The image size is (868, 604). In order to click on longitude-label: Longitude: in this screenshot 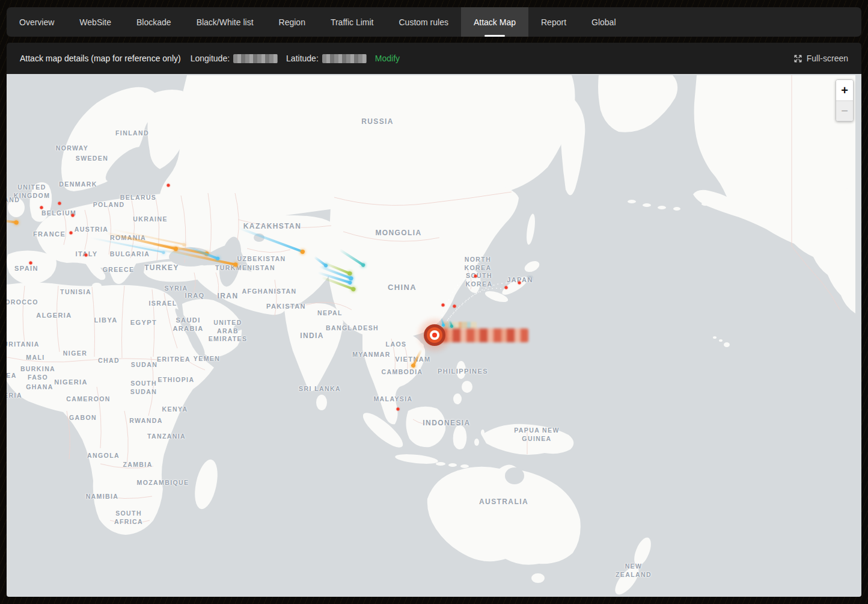, I will do `click(210, 58)`.